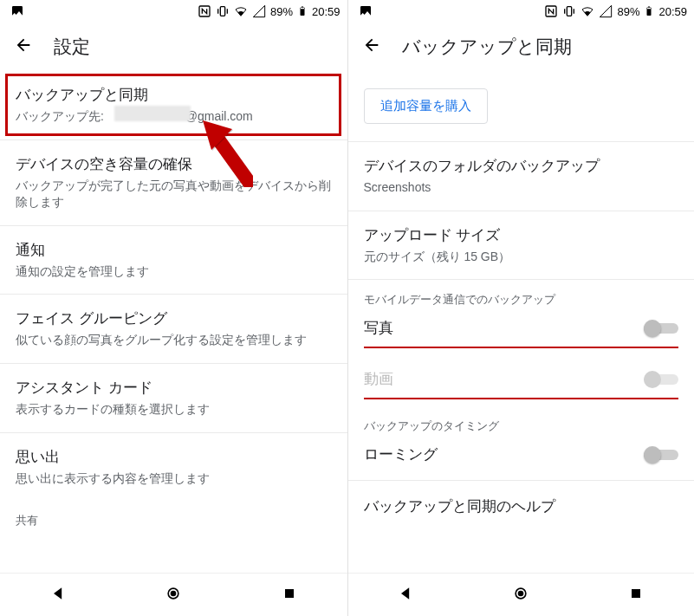 The height and width of the screenshot is (616, 694). What do you see at coordinates (62, 116) in the screenshot?
I see `backup-dest-prefix: バックアップ先:` at bounding box center [62, 116].